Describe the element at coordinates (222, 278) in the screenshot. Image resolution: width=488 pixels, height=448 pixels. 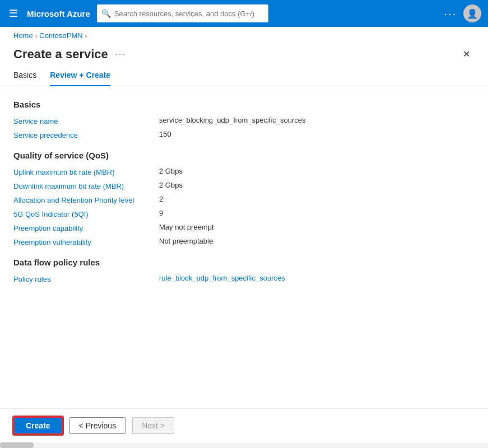
I see `policy-rules-value: rule_block_udp_from_specific_sources` at that location.